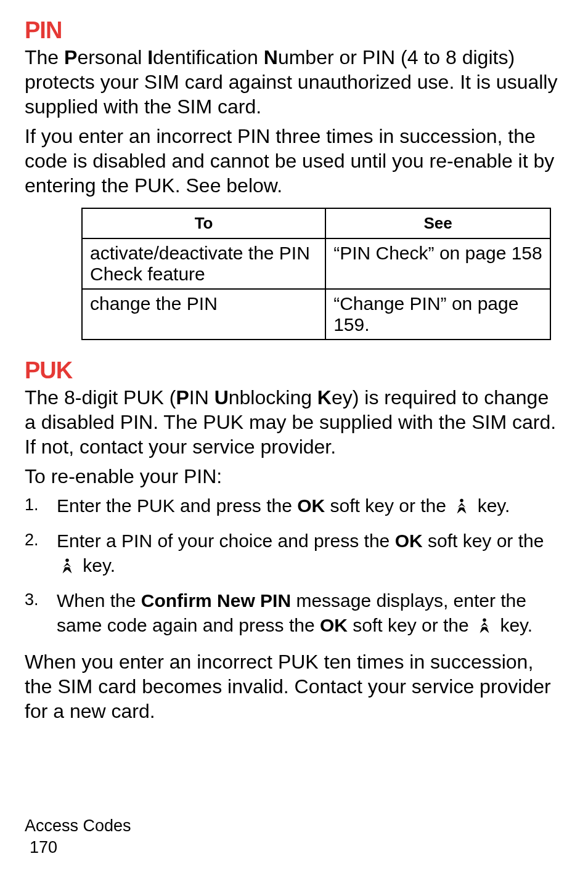 The image size is (588, 883). What do you see at coordinates (203, 223) in the screenshot?
I see `table-header-to: To` at bounding box center [203, 223].